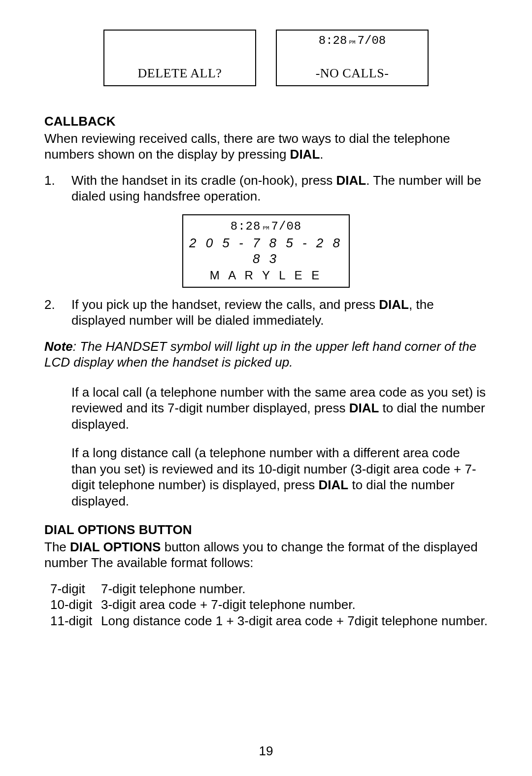 The height and width of the screenshot is (776, 532). Describe the element at coordinates (266, 251) in the screenshot. I see `lcd-callback-example: 8:28PM7/08 2 0 5 - 7 8 5 - 2 8 8 3 M A R…` at that location.